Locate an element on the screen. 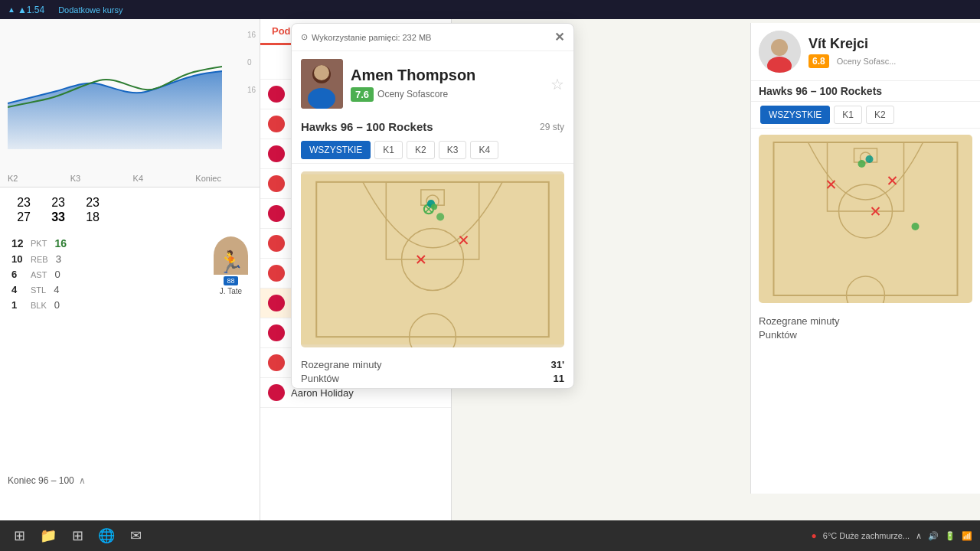 This screenshot has width=980, height=551. right-match-score: Hawks 96 – 100 Rockets is located at coordinates (865, 92).